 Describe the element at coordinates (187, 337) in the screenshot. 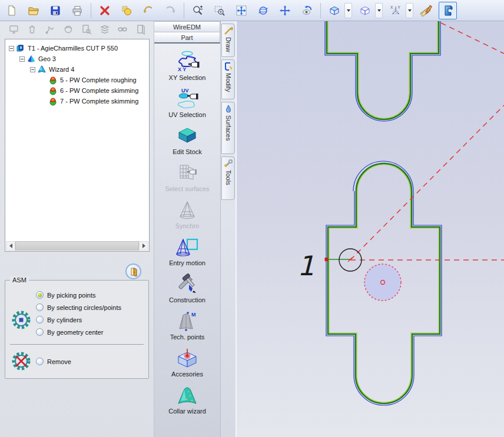

I see `command-label: Tech. points` at that location.